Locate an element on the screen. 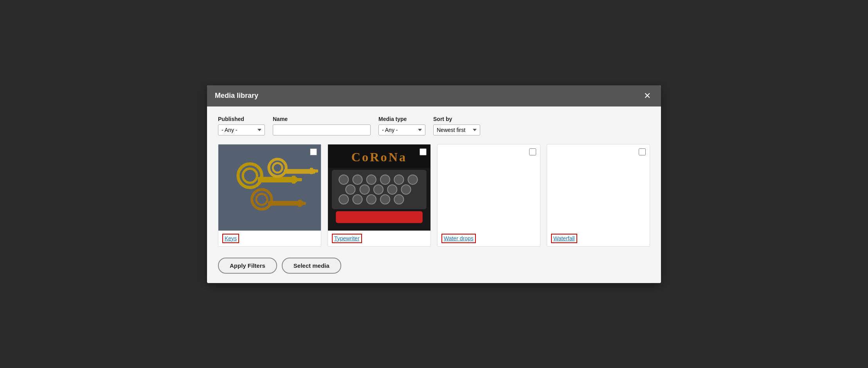 The width and height of the screenshot is (868, 368). media-type-label: Media type is located at coordinates (402, 119).